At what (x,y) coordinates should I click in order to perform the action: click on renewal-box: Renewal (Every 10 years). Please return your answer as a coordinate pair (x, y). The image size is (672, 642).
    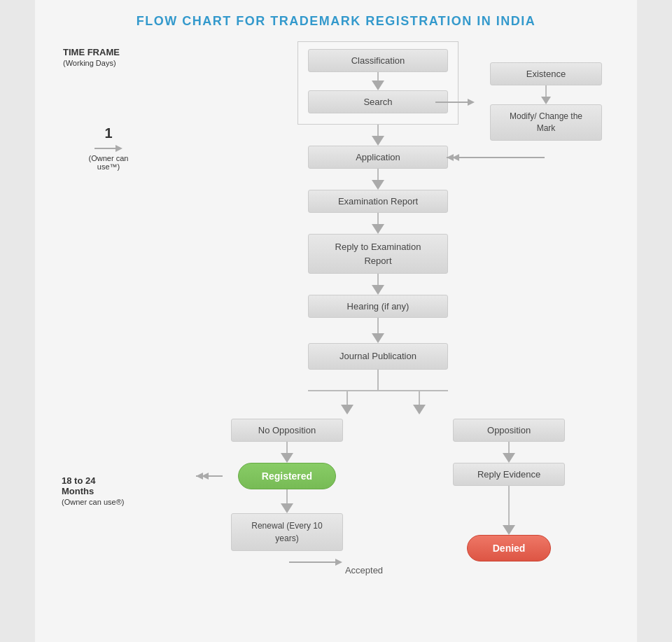
    Looking at the image, I should click on (287, 532).